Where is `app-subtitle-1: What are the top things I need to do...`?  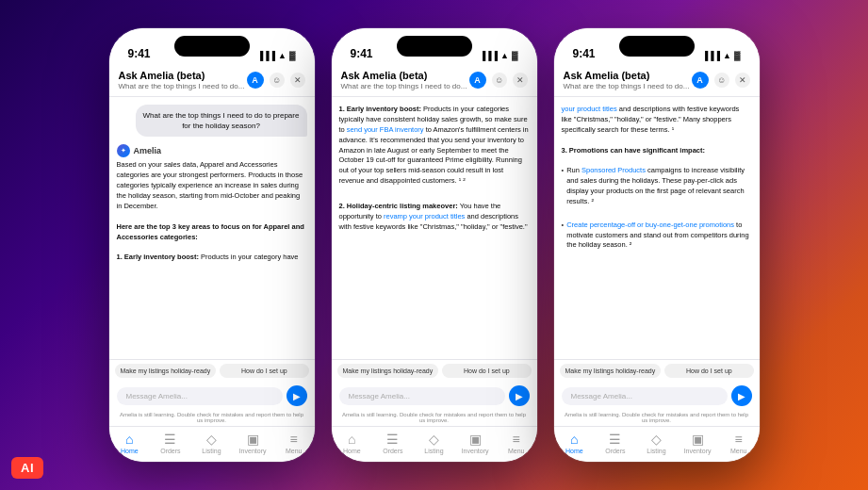 app-subtitle-1: What are the top things I need to do... is located at coordinates (182, 87).